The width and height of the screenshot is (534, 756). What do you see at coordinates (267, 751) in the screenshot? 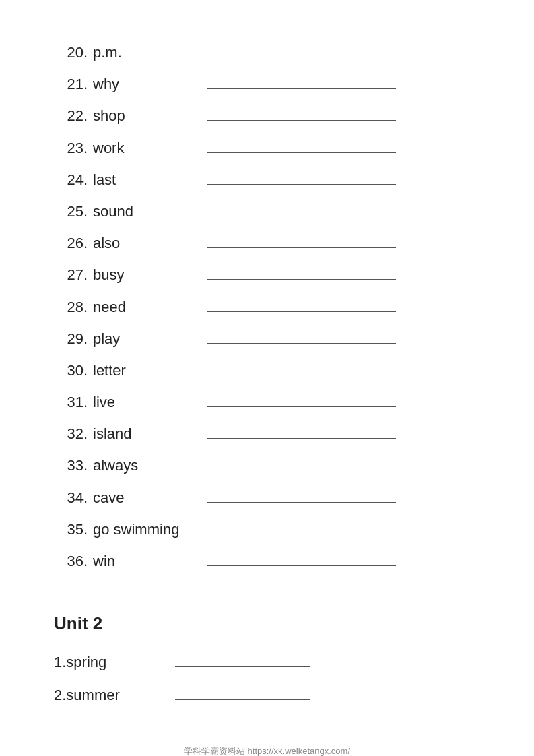
I see `footer: 学科学霸资料站 https://xk.weiketangx.com/` at bounding box center [267, 751].